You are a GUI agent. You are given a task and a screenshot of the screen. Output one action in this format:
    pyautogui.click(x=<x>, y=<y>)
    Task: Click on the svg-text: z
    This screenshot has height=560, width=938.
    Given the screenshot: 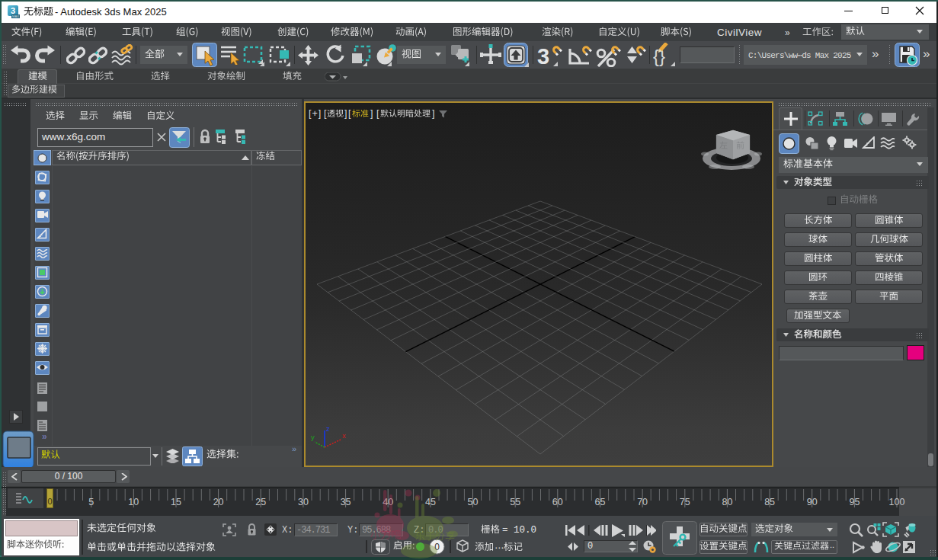 What is the action you would take?
    pyautogui.click(x=328, y=428)
    